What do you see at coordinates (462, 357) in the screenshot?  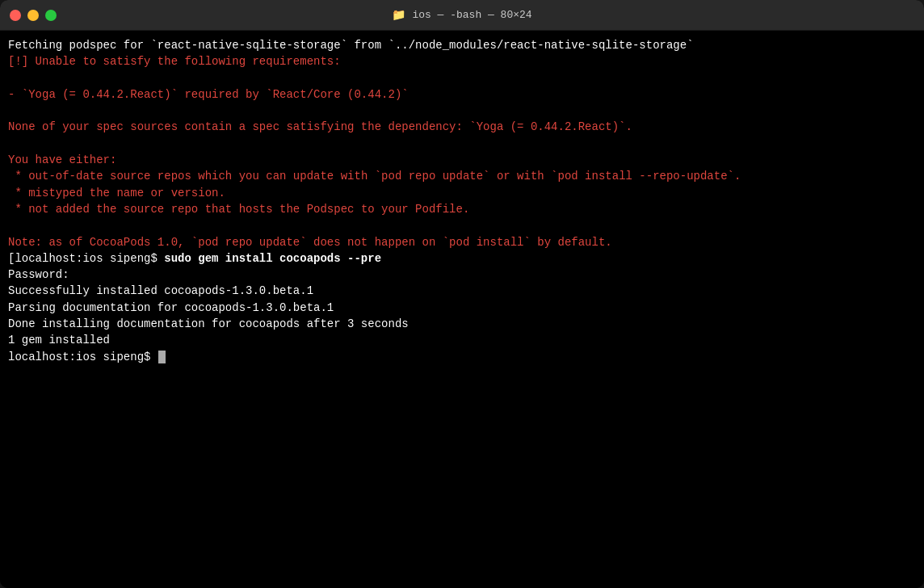 I see `line-20: localhost:ios sipeng$` at bounding box center [462, 357].